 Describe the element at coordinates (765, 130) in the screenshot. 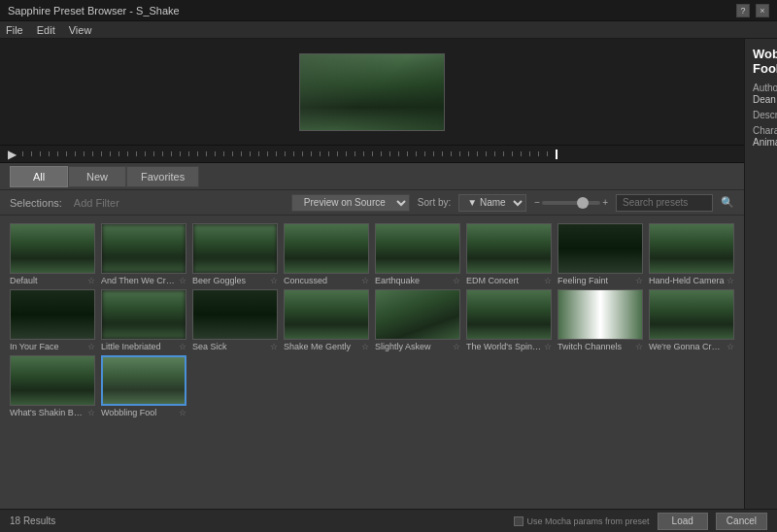

I see `characteristics-label: Characteristics:` at that location.